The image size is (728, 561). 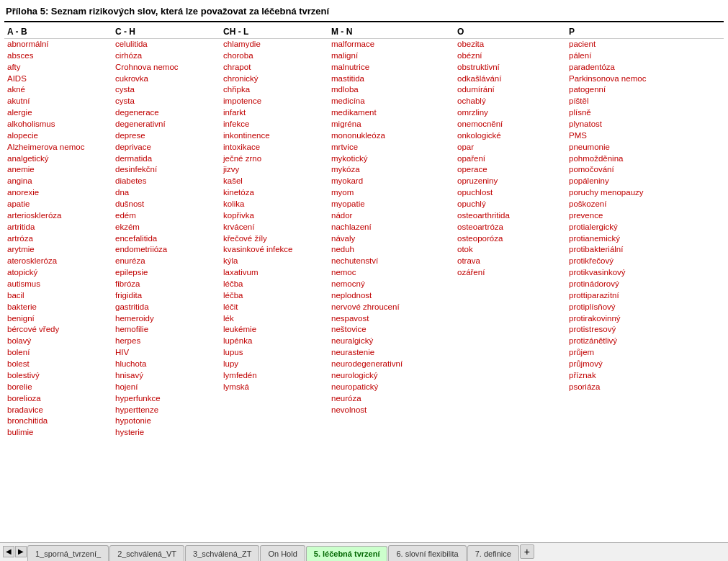 I want to click on table-cell: obézní, so click(x=510, y=56).